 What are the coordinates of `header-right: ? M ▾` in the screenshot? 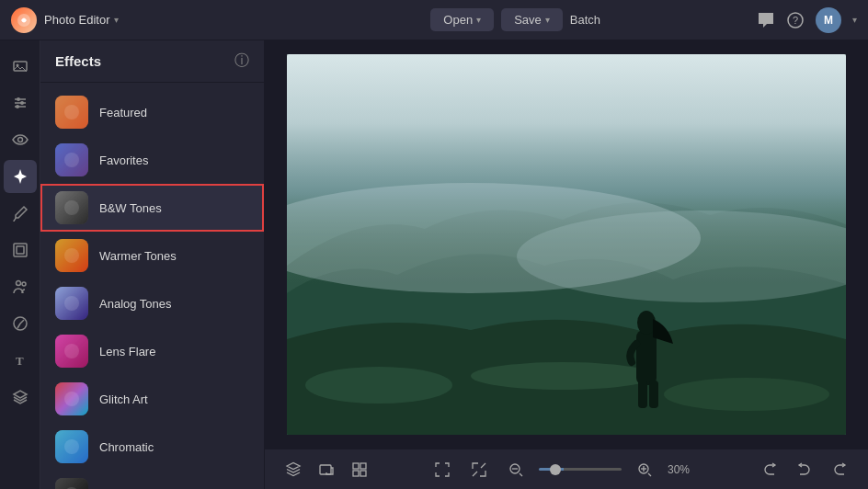 It's located at (807, 20).